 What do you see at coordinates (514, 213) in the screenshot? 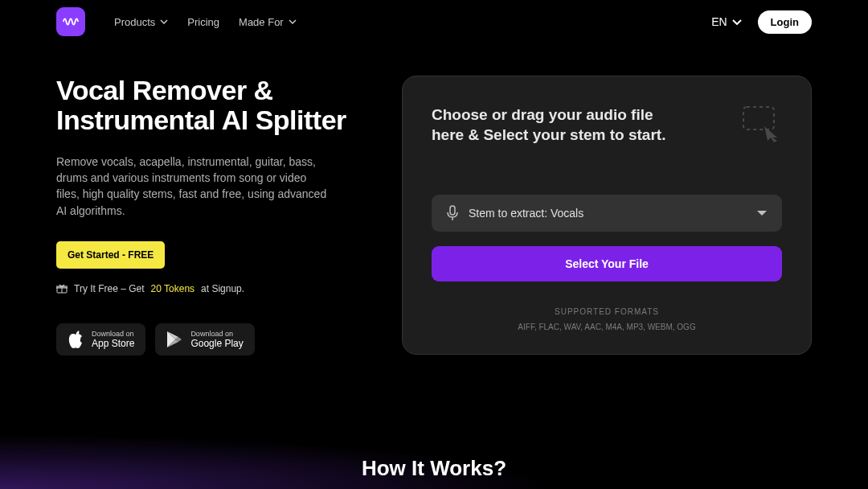
I see `stem-left: Stem to extract: Vocals` at bounding box center [514, 213].